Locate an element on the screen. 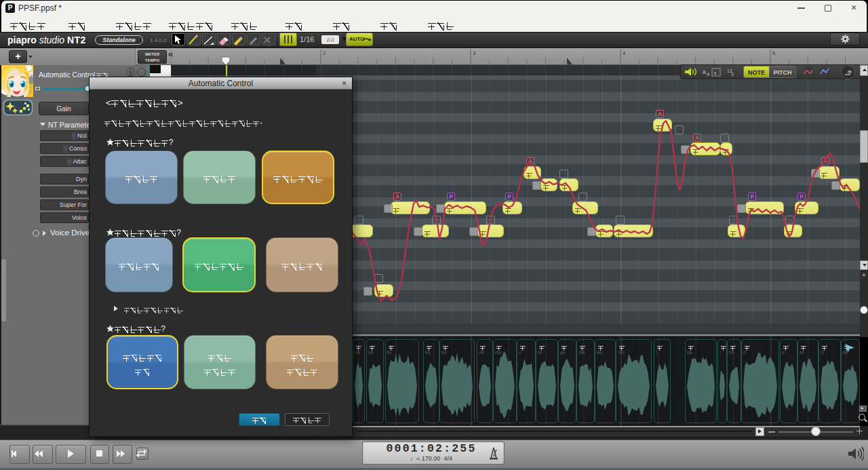 This screenshot has height=470, width=868. svg-text: 2 is located at coordinates (324, 53).